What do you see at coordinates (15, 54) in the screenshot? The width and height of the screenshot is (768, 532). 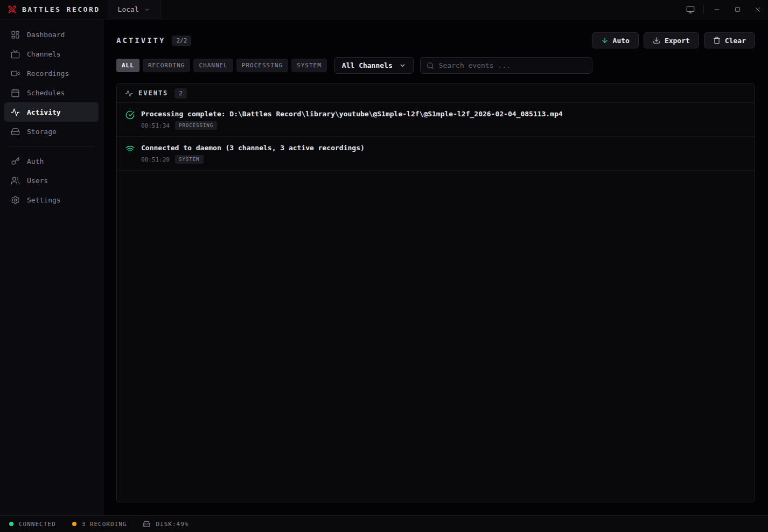 I see `tv-icon` at bounding box center [15, 54].